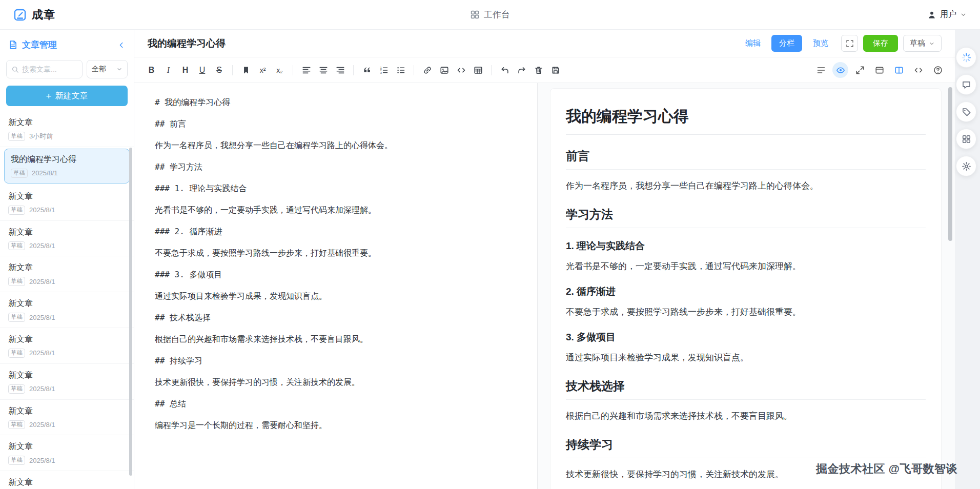 This screenshot has height=489, width=980. What do you see at coordinates (337, 232) in the screenshot?
I see `markdown-line: ### 2. 循序渐进` at bounding box center [337, 232].